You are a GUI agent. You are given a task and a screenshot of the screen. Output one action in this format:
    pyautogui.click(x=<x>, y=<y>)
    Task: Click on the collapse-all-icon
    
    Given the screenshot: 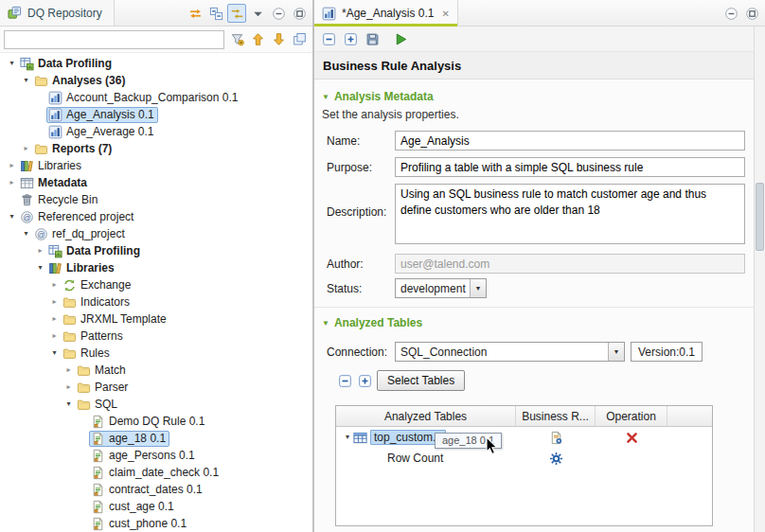 What is the action you would take?
    pyautogui.click(x=216, y=13)
    